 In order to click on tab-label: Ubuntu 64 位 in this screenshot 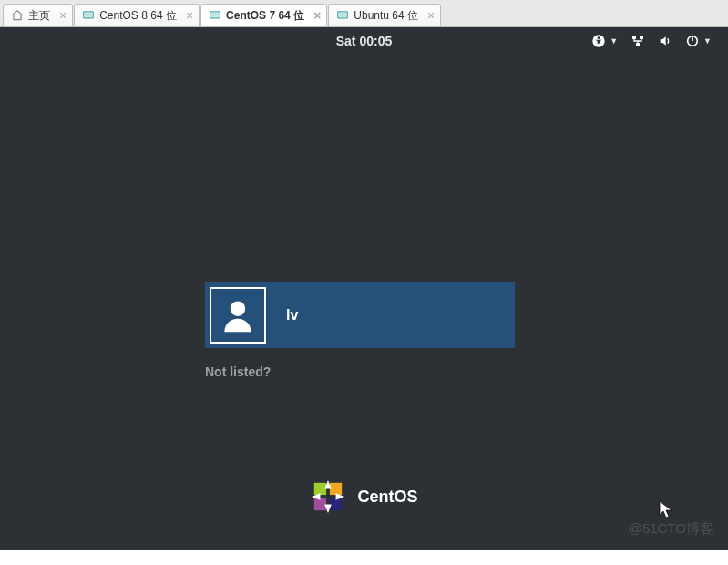, I will do `click(386, 16)`.